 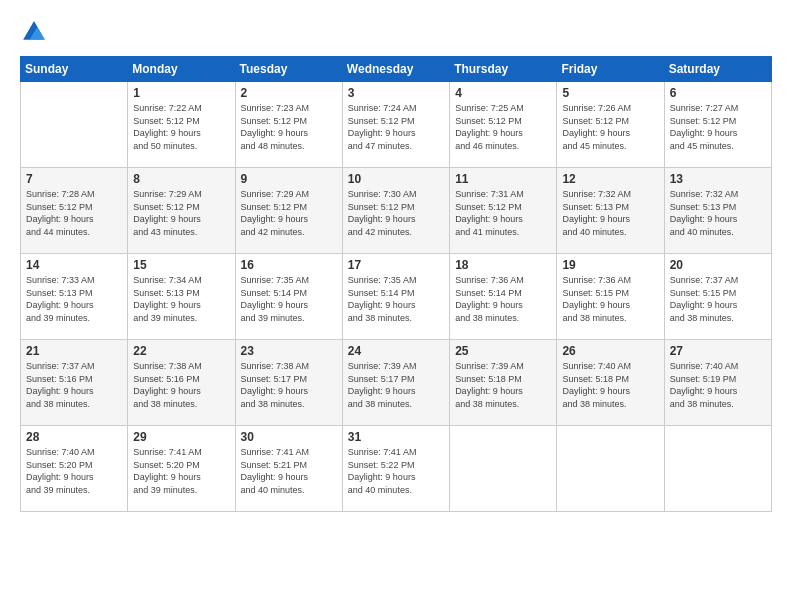 What do you see at coordinates (503, 299) in the screenshot?
I see `day-info: Sunrise: 7:36 AM Sunset: 5:14 PM Dayligh…` at bounding box center [503, 299].